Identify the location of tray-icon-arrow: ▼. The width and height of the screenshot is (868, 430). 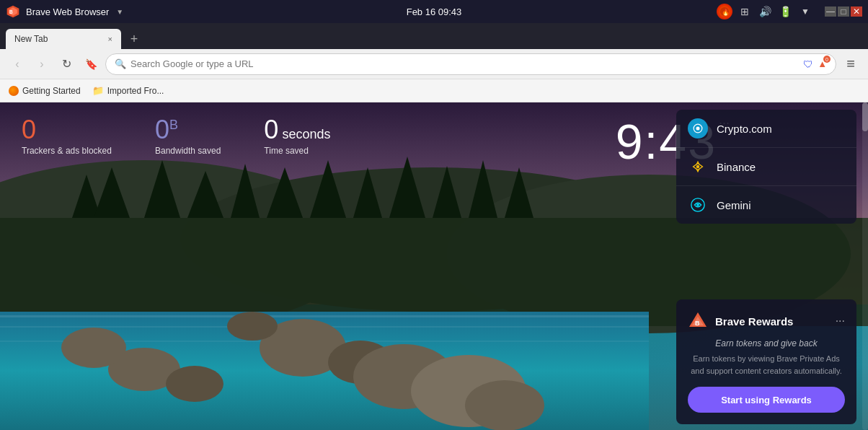
(805, 12).